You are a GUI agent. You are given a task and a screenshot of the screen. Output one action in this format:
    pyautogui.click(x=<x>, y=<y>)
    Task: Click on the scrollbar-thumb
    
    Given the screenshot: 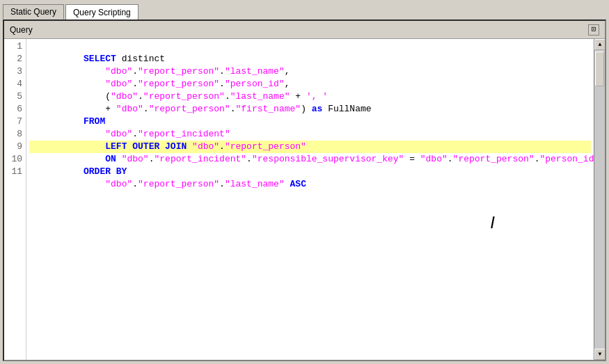 What is the action you would take?
    pyautogui.click(x=600, y=69)
    